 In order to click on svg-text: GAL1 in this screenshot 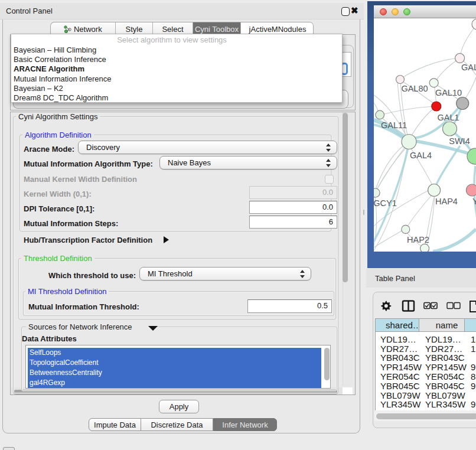, I will do `click(448, 118)`.